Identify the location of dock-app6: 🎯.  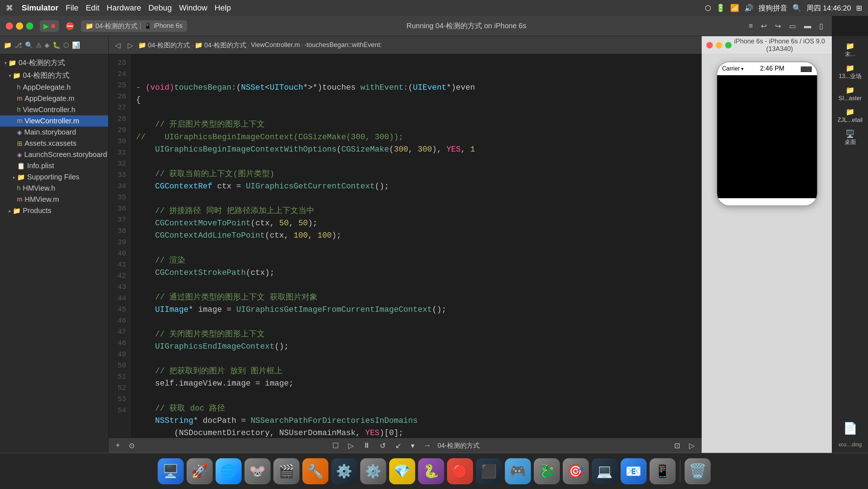
(576, 471).